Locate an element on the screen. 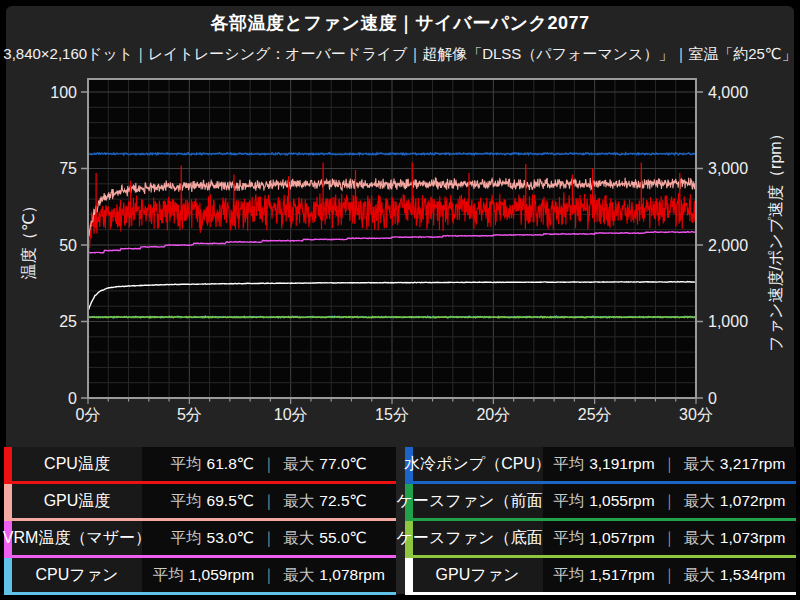 This screenshot has height=600, width=800. avg-value: 1,517rpm is located at coordinates (622, 575).